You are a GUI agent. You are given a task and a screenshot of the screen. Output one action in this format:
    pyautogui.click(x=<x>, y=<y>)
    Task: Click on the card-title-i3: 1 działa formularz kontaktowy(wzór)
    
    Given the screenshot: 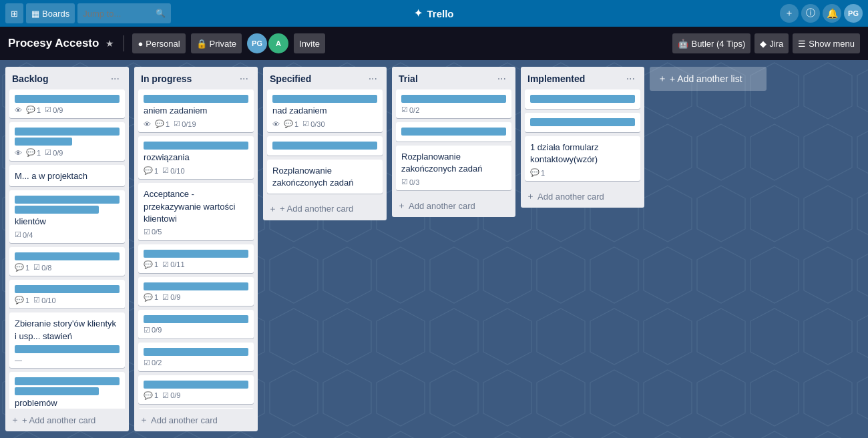 What is the action you would take?
    pyautogui.click(x=582, y=154)
    